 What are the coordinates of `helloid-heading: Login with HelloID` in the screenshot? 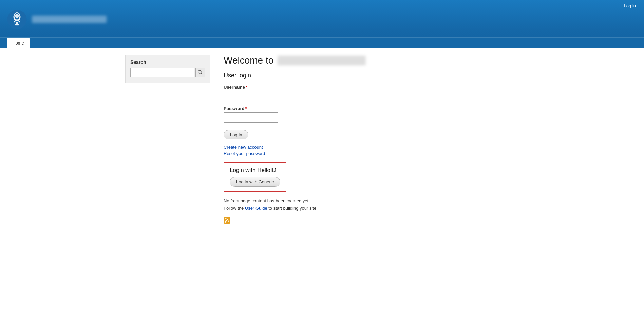 It's located at (255, 170).